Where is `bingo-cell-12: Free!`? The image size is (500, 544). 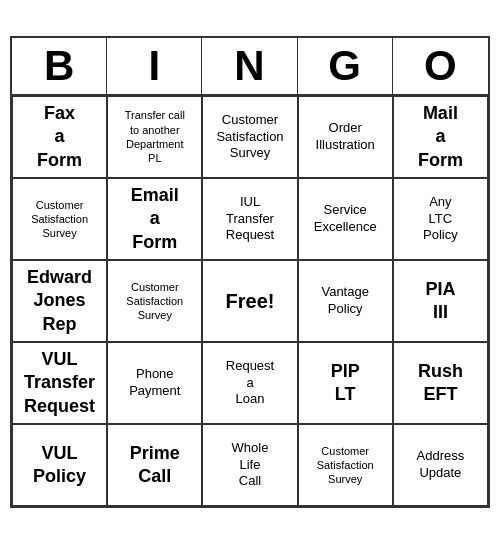
bingo-cell-12: Free! is located at coordinates (250, 301).